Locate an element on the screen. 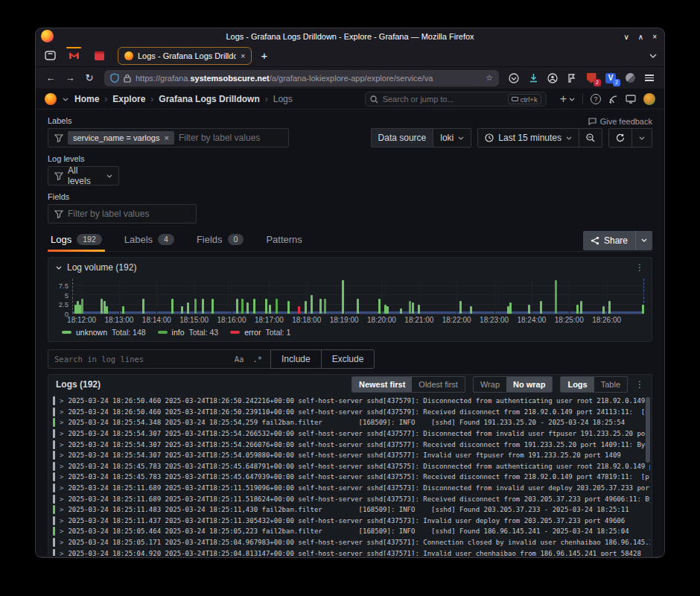 The image size is (700, 596). window-maximize-icon: ∧ is located at coordinates (640, 37).